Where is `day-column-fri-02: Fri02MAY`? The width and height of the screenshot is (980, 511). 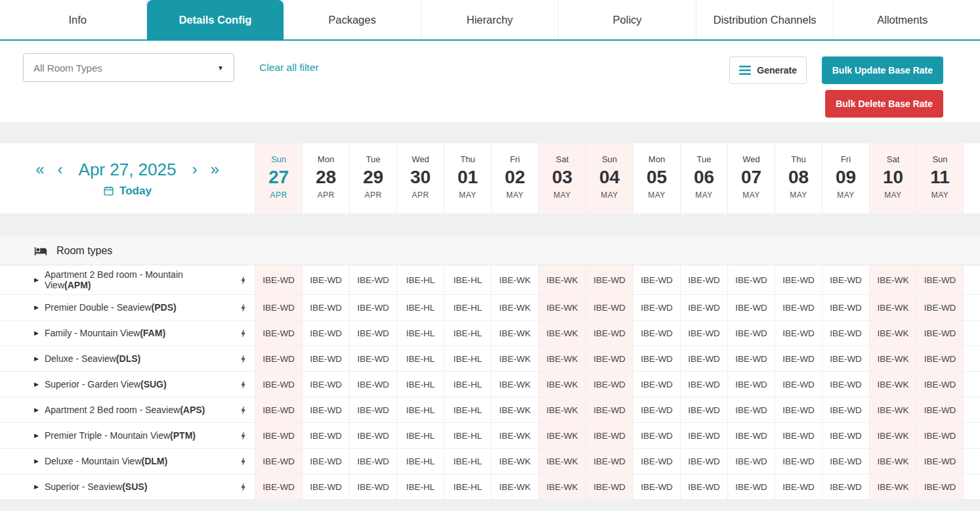 day-column-fri-02: Fri02MAY is located at coordinates (515, 179).